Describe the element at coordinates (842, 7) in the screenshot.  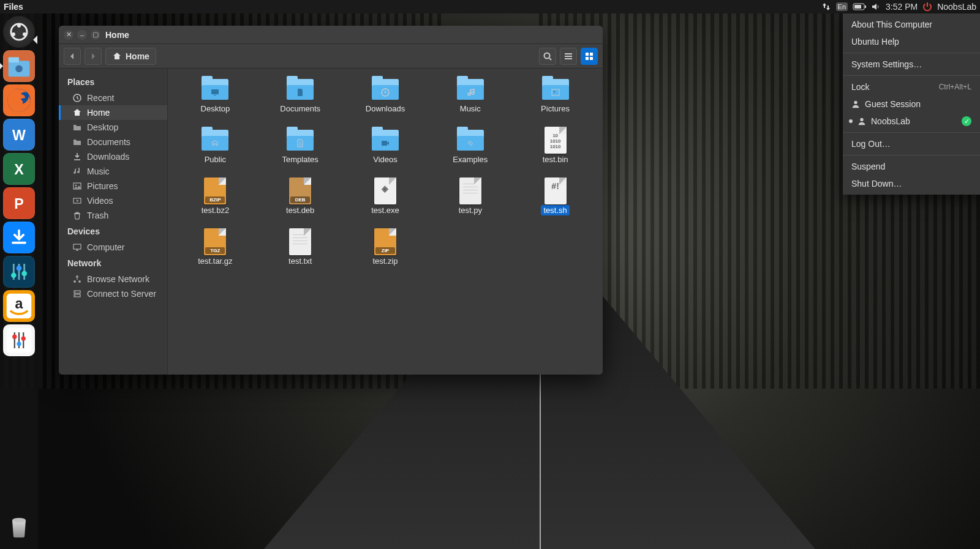
I see `keyboard-layout-indicator: En` at that location.